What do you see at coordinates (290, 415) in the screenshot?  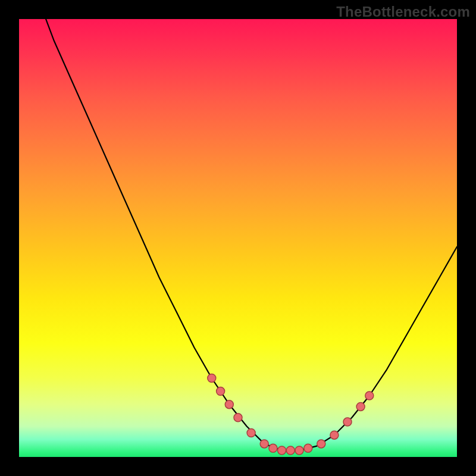 I see `dots-group` at bounding box center [290, 415].